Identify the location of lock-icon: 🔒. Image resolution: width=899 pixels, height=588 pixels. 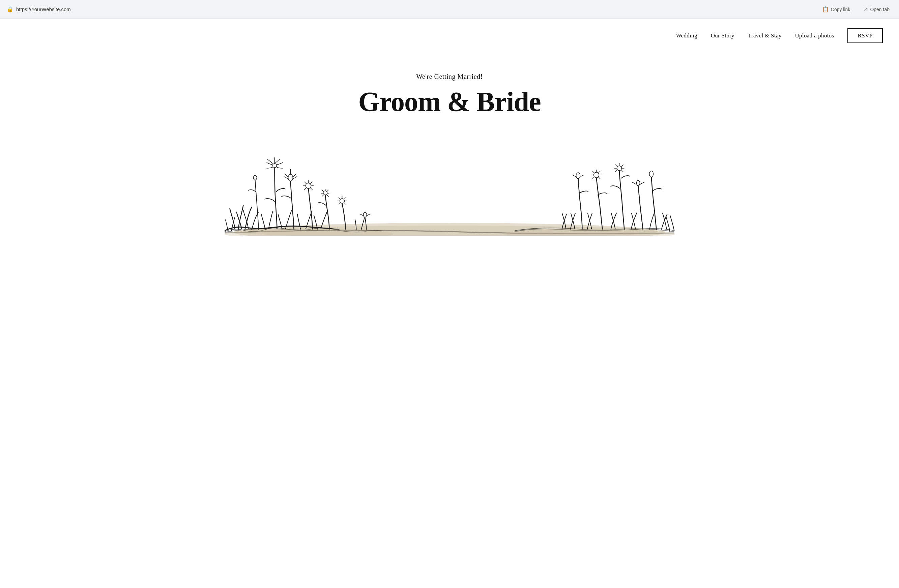
(10, 9).